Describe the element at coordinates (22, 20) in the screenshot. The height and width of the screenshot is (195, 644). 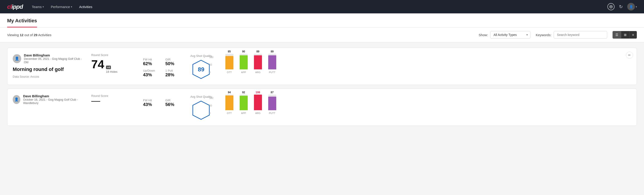
I see `page-title: My Activities` at that location.